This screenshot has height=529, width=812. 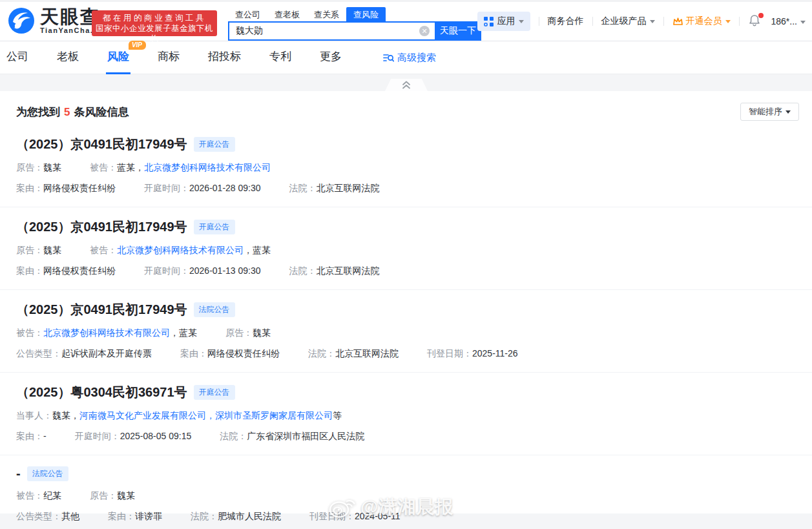 What do you see at coordinates (280, 58) in the screenshot?
I see `nav-tab-5: 专利` at bounding box center [280, 58].